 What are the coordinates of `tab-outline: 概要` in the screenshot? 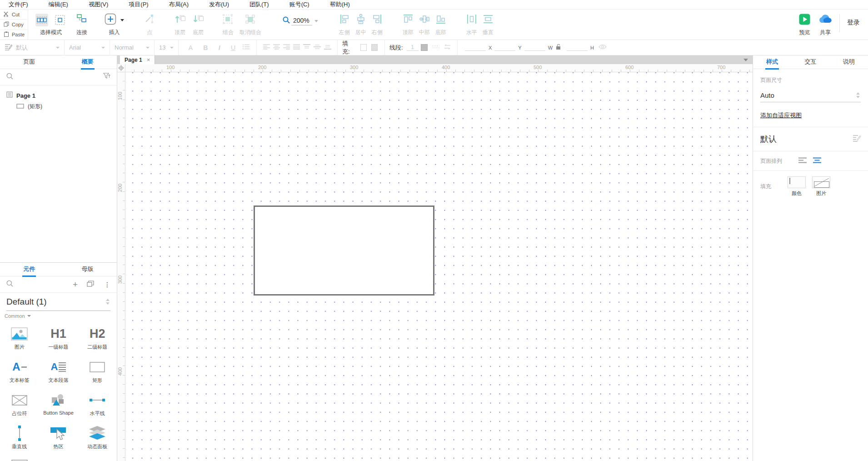 It's located at (88, 62).